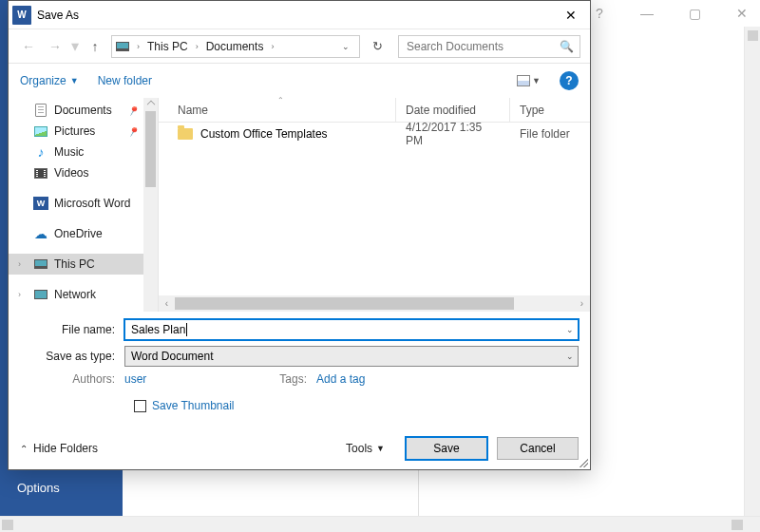  What do you see at coordinates (41, 110) in the screenshot?
I see `document-icon` at bounding box center [41, 110].